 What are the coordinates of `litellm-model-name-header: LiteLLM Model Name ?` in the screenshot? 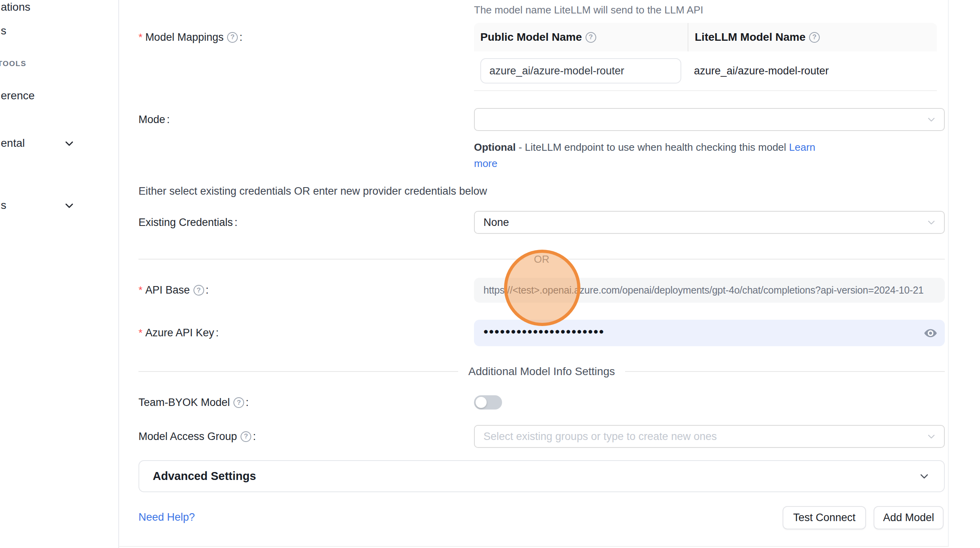 It's located at (812, 37).